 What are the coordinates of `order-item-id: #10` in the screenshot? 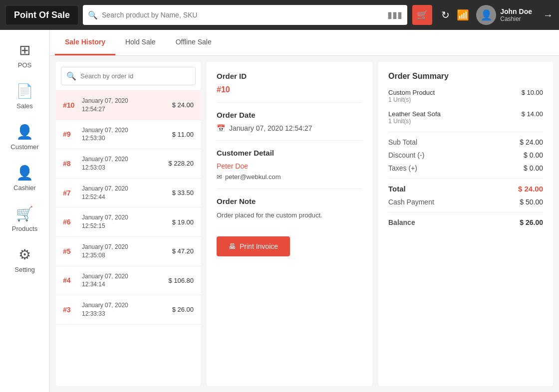 It's located at (70, 105).